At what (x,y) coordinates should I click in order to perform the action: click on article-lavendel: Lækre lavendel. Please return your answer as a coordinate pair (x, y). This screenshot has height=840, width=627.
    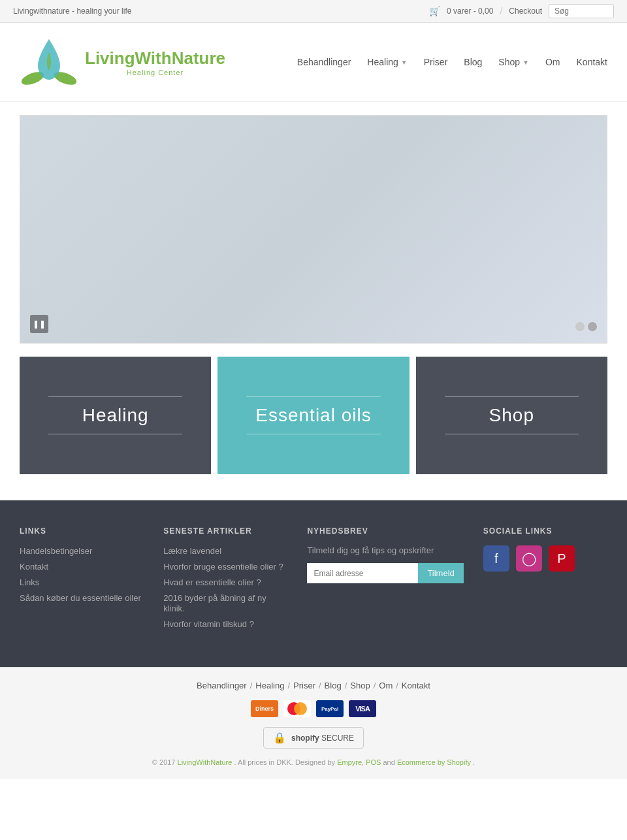
    Looking at the image, I should click on (192, 551).